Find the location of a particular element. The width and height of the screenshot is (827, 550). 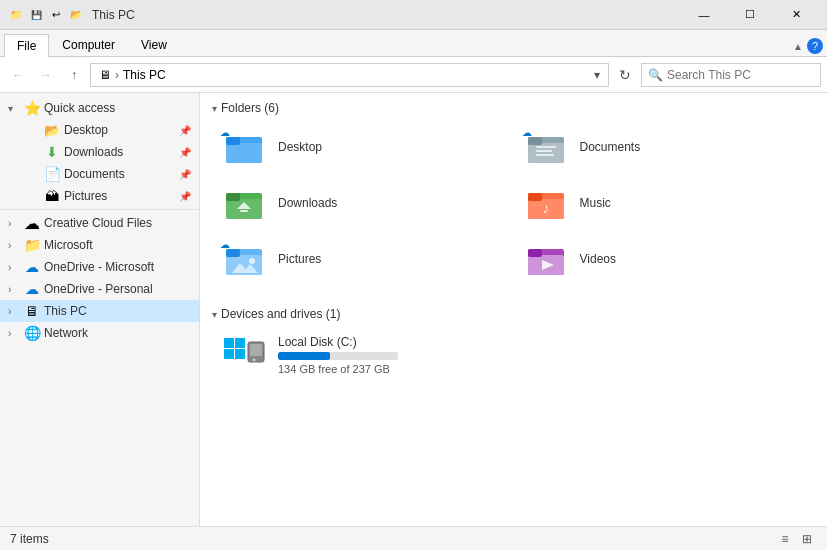

folders-section-title: Folders (6) is located at coordinates (250, 108).